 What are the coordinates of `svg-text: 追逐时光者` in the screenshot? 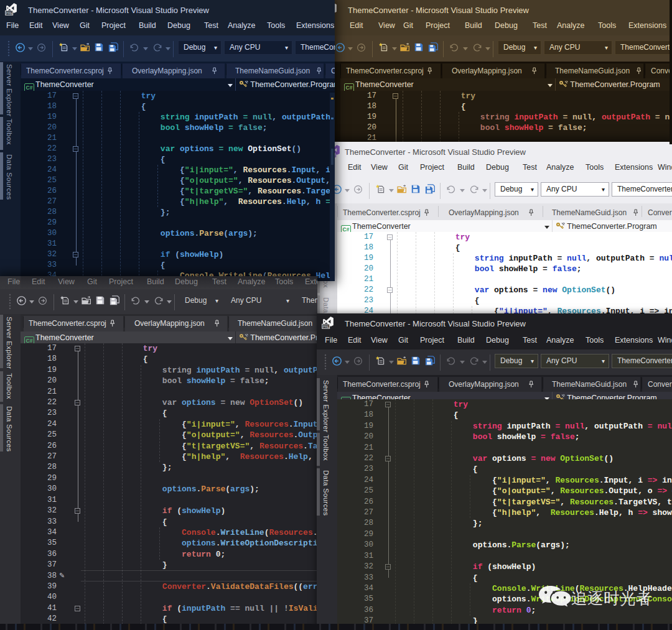 It's located at (612, 598).